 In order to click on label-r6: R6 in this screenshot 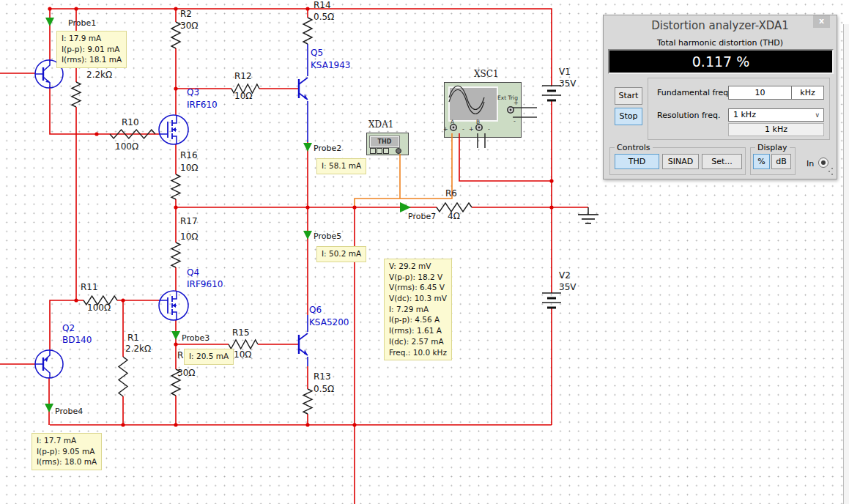, I will do `click(451, 193)`.